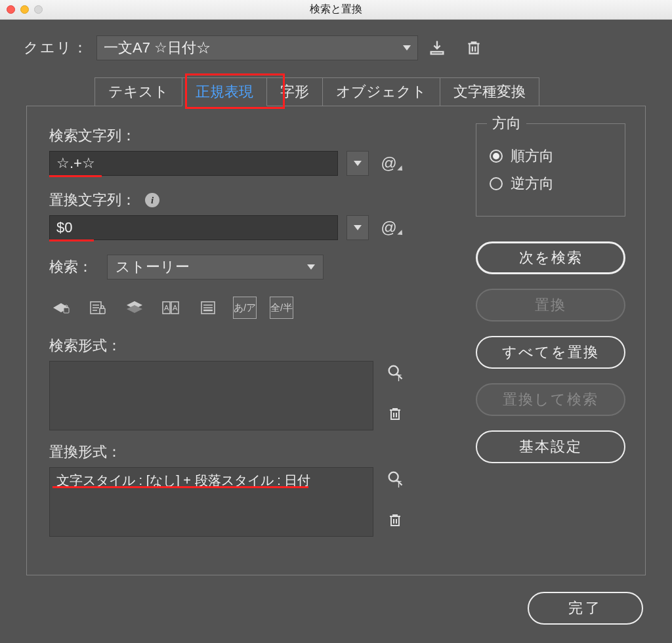  What do you see at coordinates (395, 478) in the screenshot?
I see `specify-replace-format-button: T` at bounding box center [395, 478].